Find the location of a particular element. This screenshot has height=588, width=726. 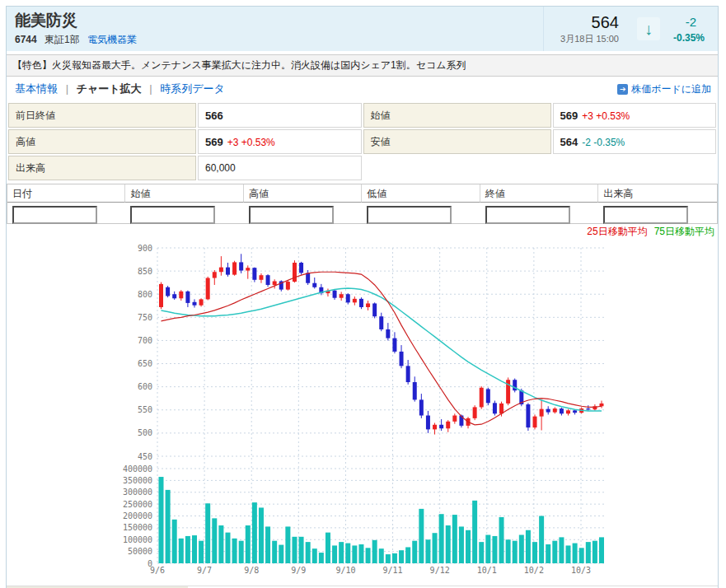

close-input is located at coordinates (527, 215).